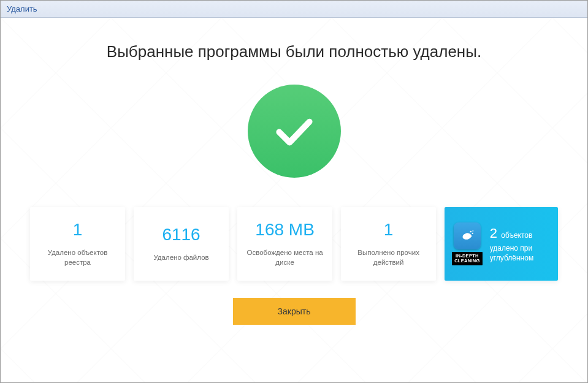  What do you see at coordinates (294, 131) in the screenshot?
I see `success-checkmark-icon` at bounding box center [294, 131].